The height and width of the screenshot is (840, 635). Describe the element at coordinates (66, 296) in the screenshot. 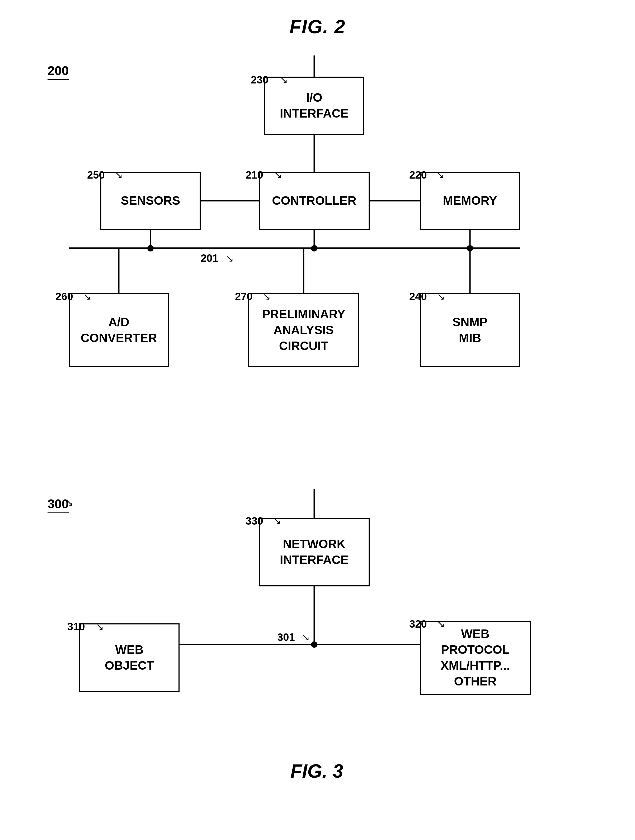

I see `ref-260: 260` at that location.